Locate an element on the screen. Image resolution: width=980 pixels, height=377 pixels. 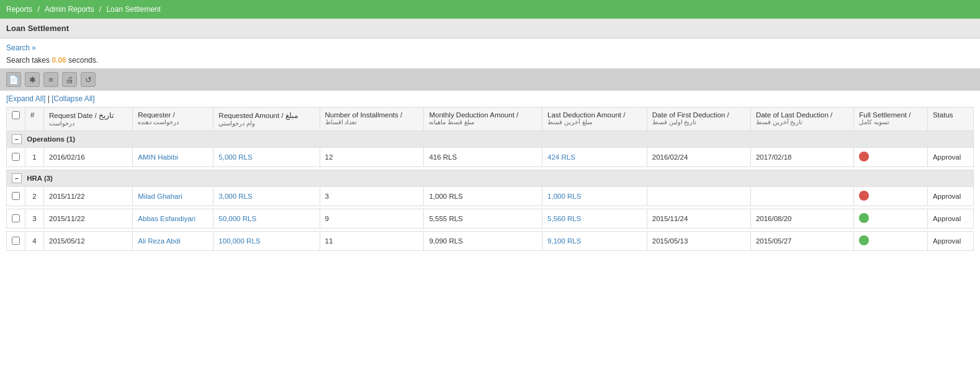
row-num: 1 is located at coordinates (35, 158).